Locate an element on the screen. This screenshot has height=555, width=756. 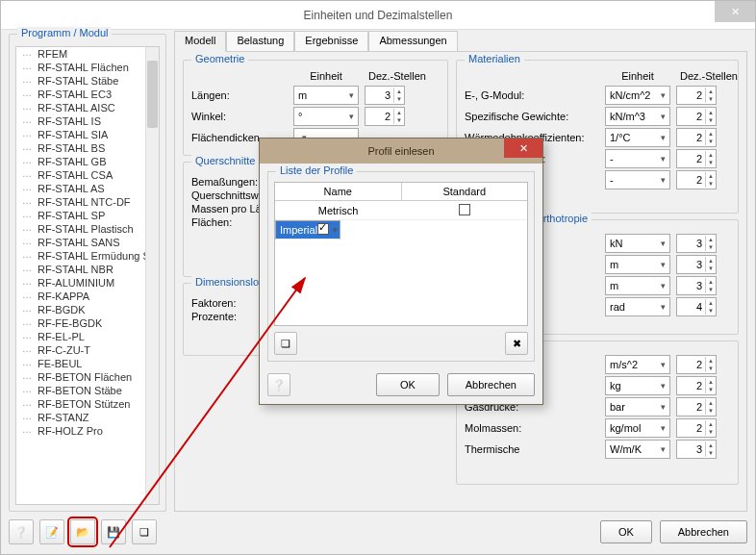
unit-select: kN/m^3 is located at coordinates (638, 116).